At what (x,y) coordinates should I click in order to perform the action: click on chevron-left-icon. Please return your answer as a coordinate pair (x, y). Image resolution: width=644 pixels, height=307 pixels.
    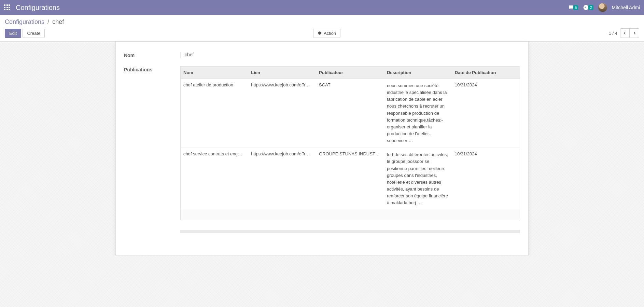
    Looking at the image, I should click on (625, 33).